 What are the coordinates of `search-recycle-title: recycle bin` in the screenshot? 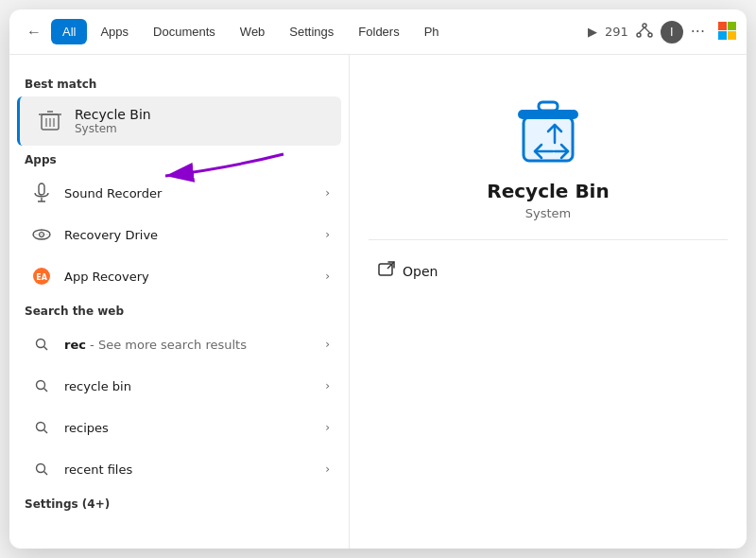 It's located at (98, 386).